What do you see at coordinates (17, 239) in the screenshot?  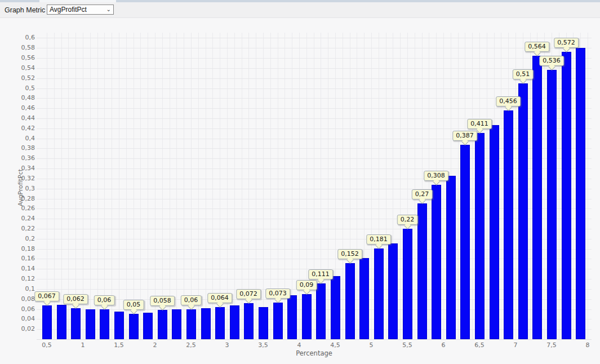 I see `y-tick-label: 0,2` at bounding box center [17, 239].